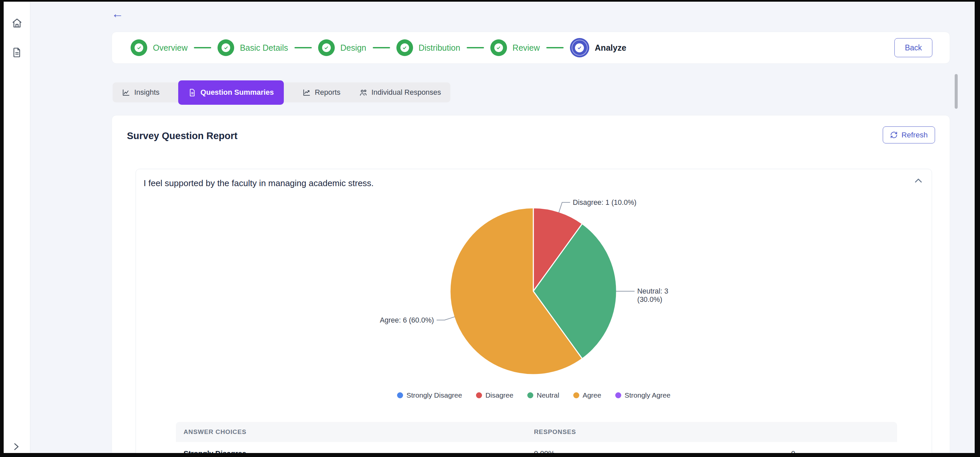  What do you see at coordinates (407, 320) in the screenshot?
I see `callout-label: Agree: 6 (60.0%)` at bounding box center [407, 320].